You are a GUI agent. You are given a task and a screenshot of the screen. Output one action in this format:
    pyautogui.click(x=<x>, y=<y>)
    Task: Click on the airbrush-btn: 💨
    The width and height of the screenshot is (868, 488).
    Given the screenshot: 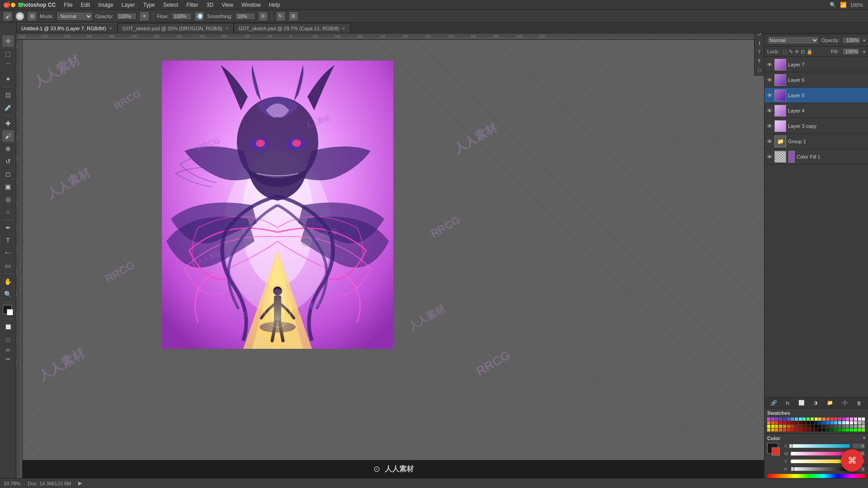 What is the action you would take?
    pyautogui.click(x=199, y=16)
    